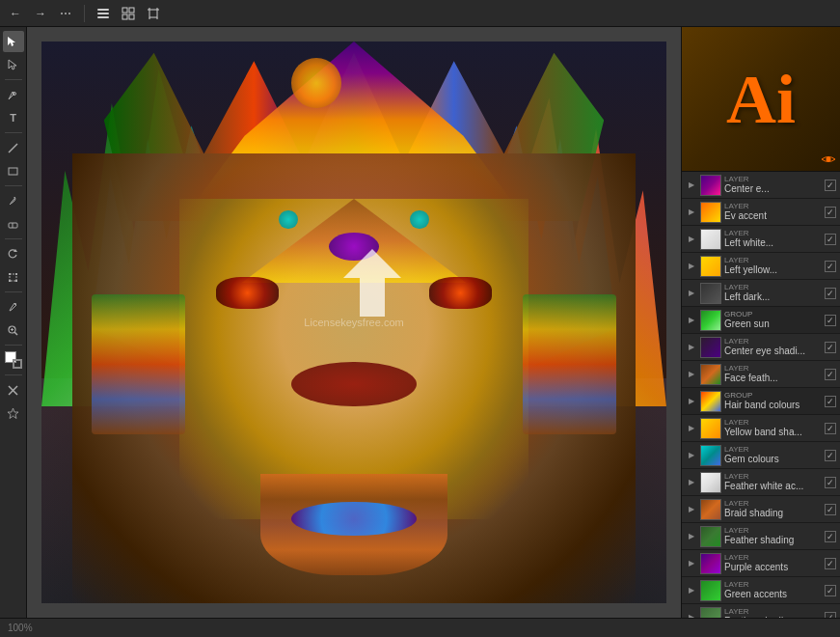 This screenshot has height=637, width=840. Describe the element at coordinates (14, 277) in the screenshot. I see `free-transform-tool` at that location.